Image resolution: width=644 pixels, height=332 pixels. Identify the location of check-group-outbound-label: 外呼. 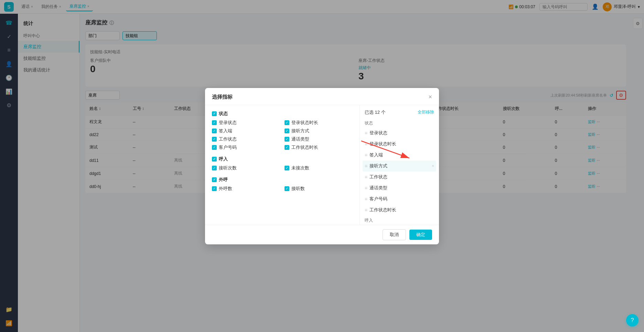
(223, 180).